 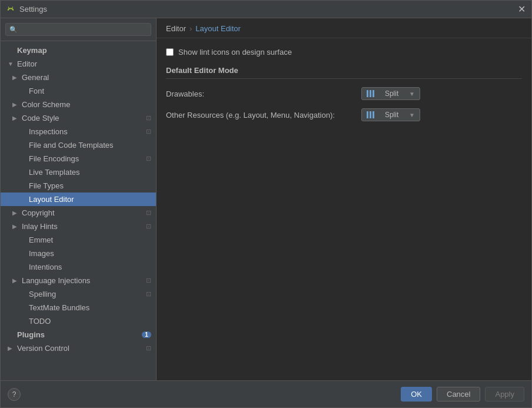 What do you see at coordinates (78, 51) in the screenshot?
I see `sidebar-item-keymap: Keymap` at bounding box center [78, 51].